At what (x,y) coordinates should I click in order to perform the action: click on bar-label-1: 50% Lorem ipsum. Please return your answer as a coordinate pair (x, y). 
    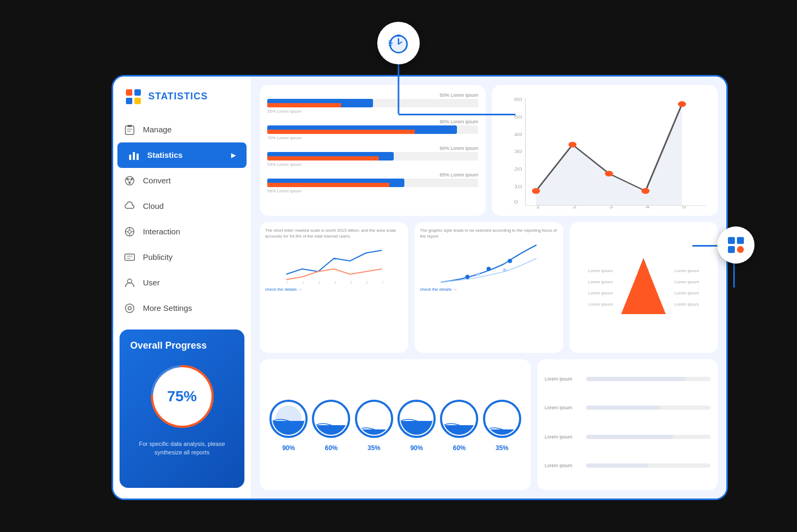
    Looking at the image, I should click on (373, 95).